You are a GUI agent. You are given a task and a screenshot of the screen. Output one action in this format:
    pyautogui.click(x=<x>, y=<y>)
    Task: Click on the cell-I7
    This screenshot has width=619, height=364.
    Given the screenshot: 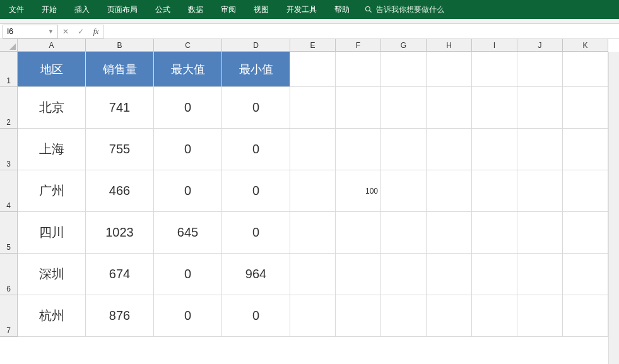 What is the action you would take?
    pyautogui.click(x=495, y=316)
    